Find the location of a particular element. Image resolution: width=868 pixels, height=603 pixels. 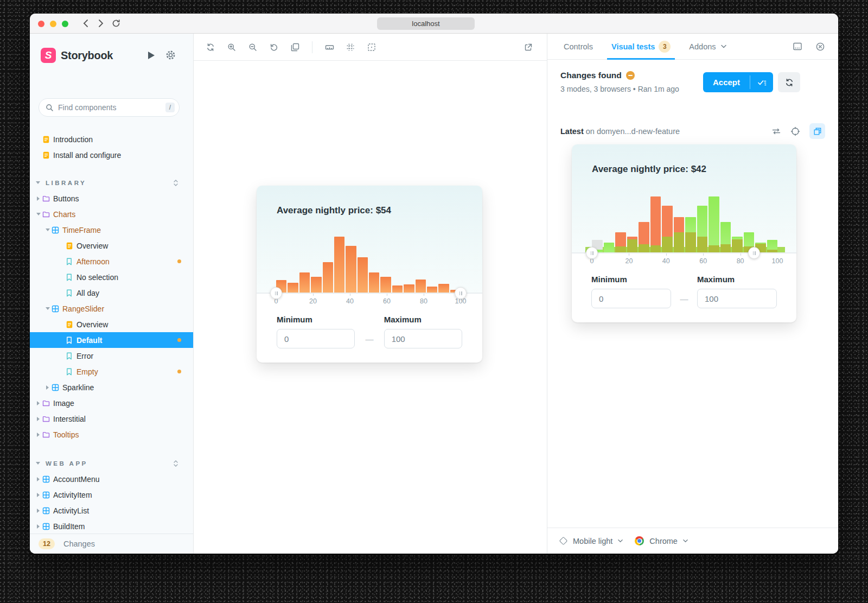

sidebar-item-afternoon: Afternoon is located at coordinates (112, 262).